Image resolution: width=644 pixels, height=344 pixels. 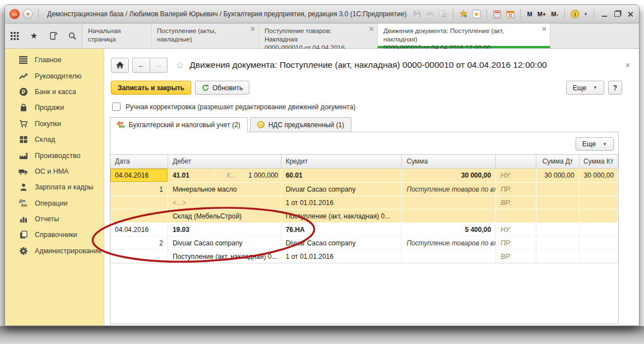 What do you see at coordinates (54, 155) in the screenshot?
I see `sidebar-item-proizvodstvo: Производство` at bounding box center [54, 155].